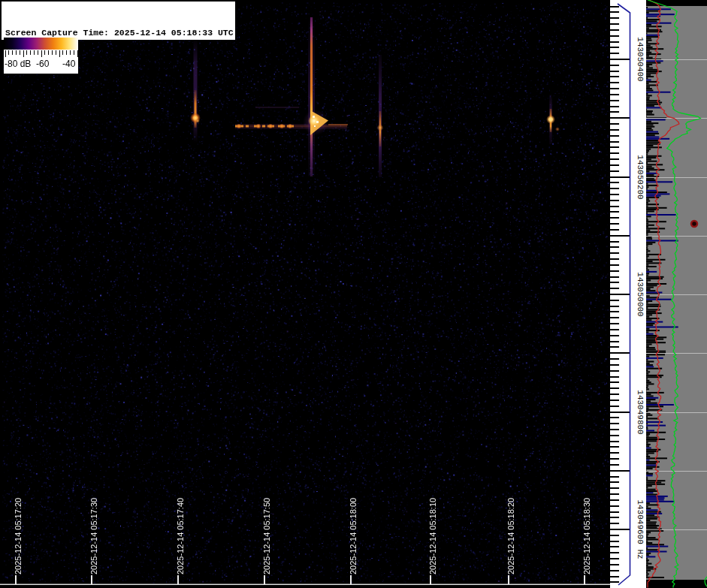 This screenshot has height=588, width=707. What do you see at coordinates (640, 529) in the screenshot?
I see `frequency-axis-label: 143049600 Hz` at bounding box center [640, 529].